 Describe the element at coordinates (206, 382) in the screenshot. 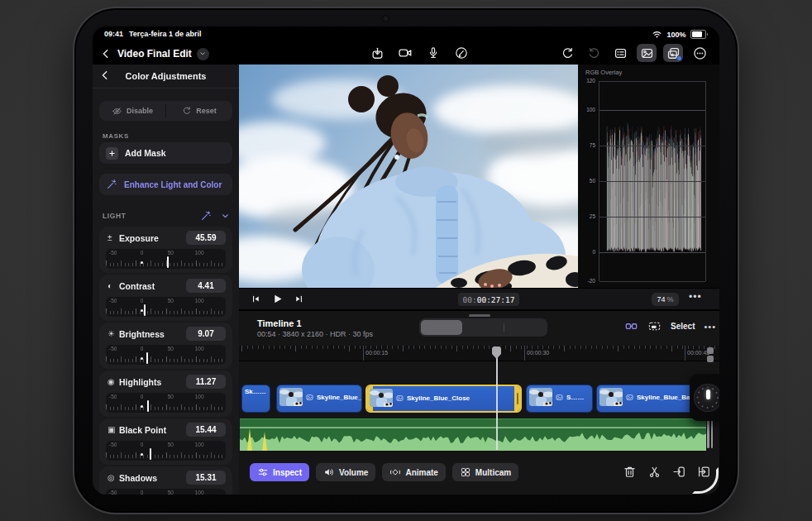

I see `slider-value-field: 11.27` at that location.